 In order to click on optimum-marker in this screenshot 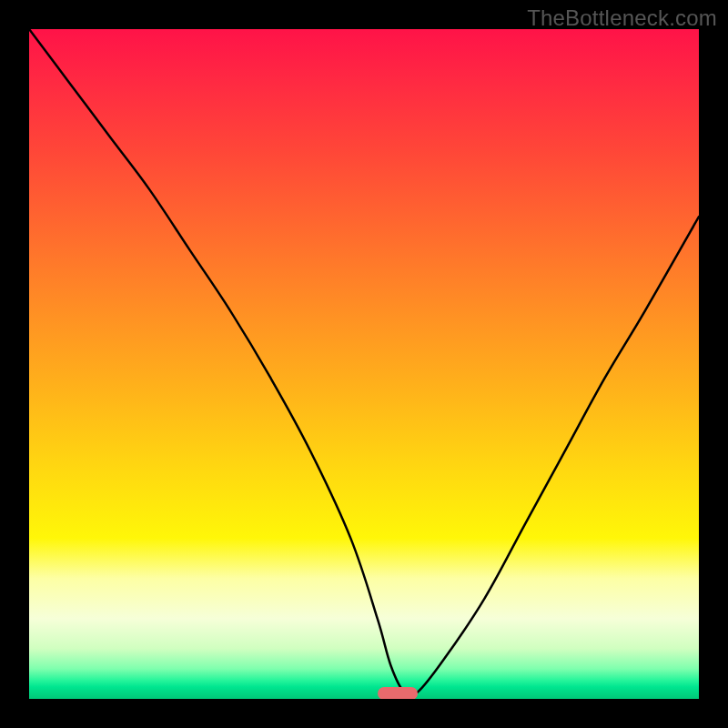, I will do `click(398, 693)`.